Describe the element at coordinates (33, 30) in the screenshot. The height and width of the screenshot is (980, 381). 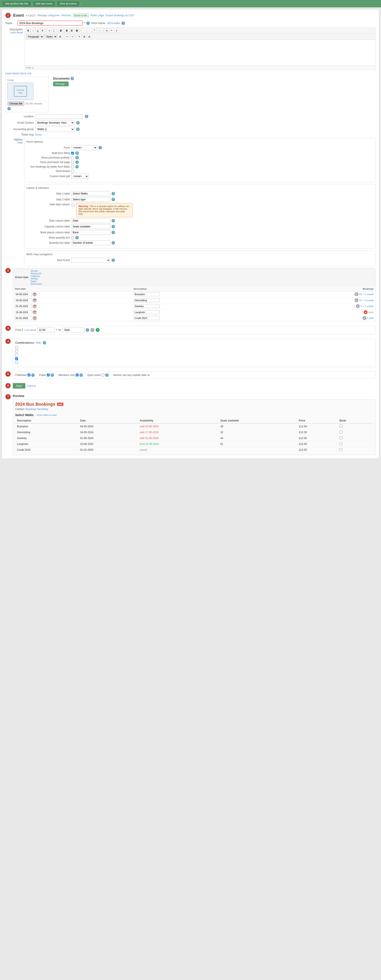
I see `italic-btn: I` at that location.